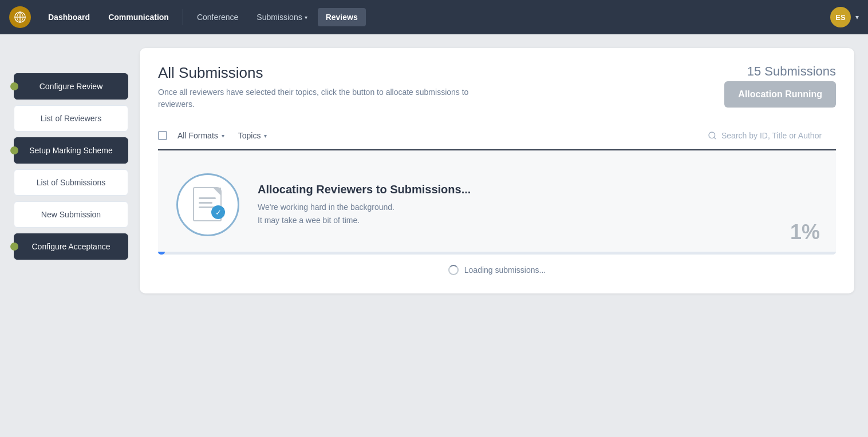 This screenshot has width=868, height=437. I want to click on select-all-checkbox, so click(163, 136).